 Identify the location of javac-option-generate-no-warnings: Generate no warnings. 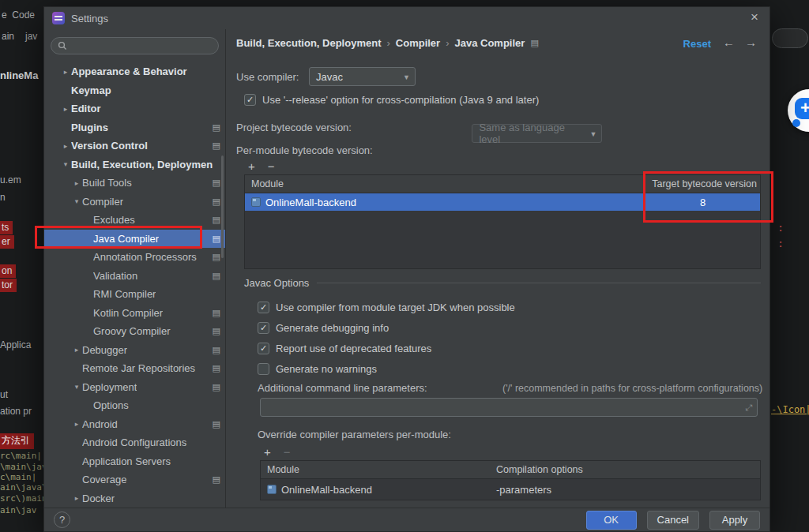
(318, 369).